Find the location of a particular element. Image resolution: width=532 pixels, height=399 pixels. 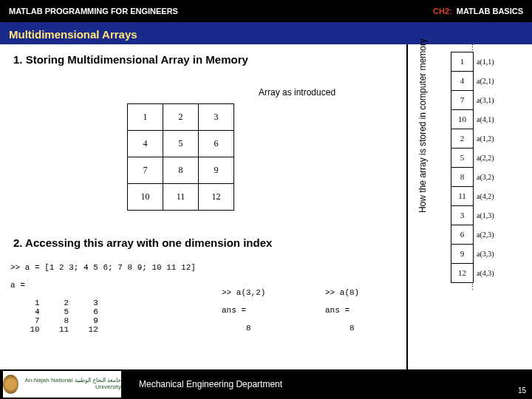

list-item: 8a(3,2) is located at coordinates (473, 177).